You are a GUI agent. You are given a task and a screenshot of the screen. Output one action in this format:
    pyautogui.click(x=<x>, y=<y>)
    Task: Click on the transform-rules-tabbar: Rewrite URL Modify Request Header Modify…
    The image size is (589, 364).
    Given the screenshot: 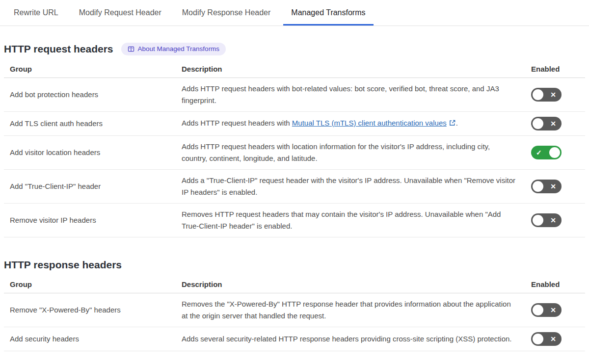 What is the action you would take?
    pyautogui.click(x=294, y=13)
    